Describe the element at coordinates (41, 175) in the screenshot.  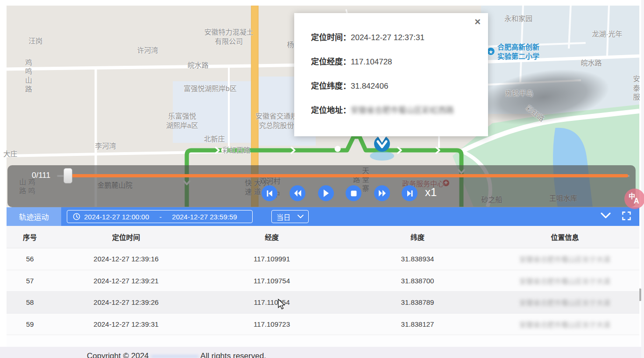
I see `progress-counter: 0/111` at that location.